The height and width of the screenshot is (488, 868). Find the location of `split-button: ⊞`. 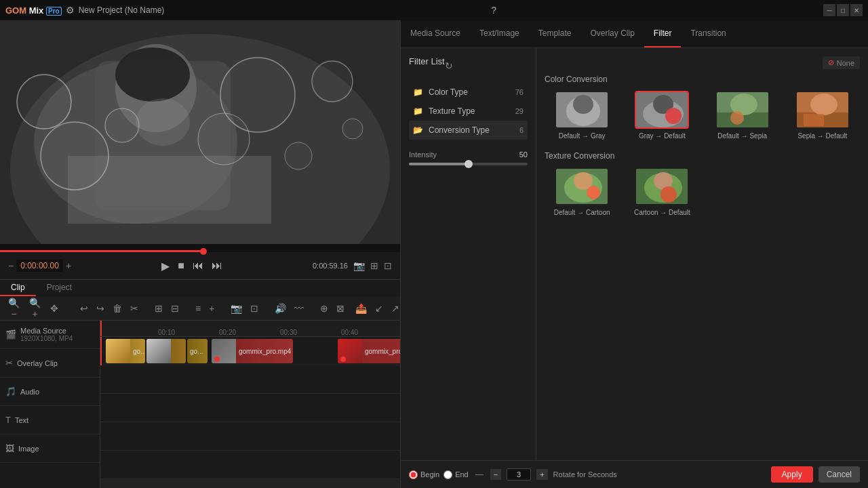

split-button: ⊞ is located at coordinates (374, 266).